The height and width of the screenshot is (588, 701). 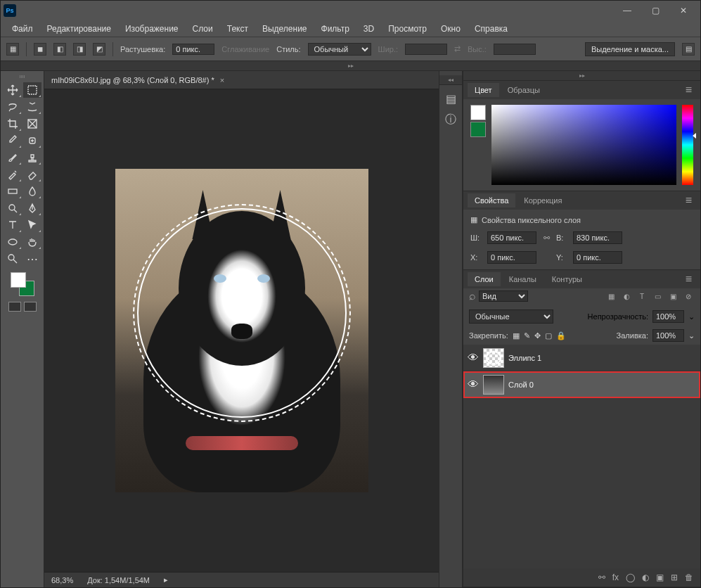 I want to click on menu-file: Файл, so click(x=22, y=29).